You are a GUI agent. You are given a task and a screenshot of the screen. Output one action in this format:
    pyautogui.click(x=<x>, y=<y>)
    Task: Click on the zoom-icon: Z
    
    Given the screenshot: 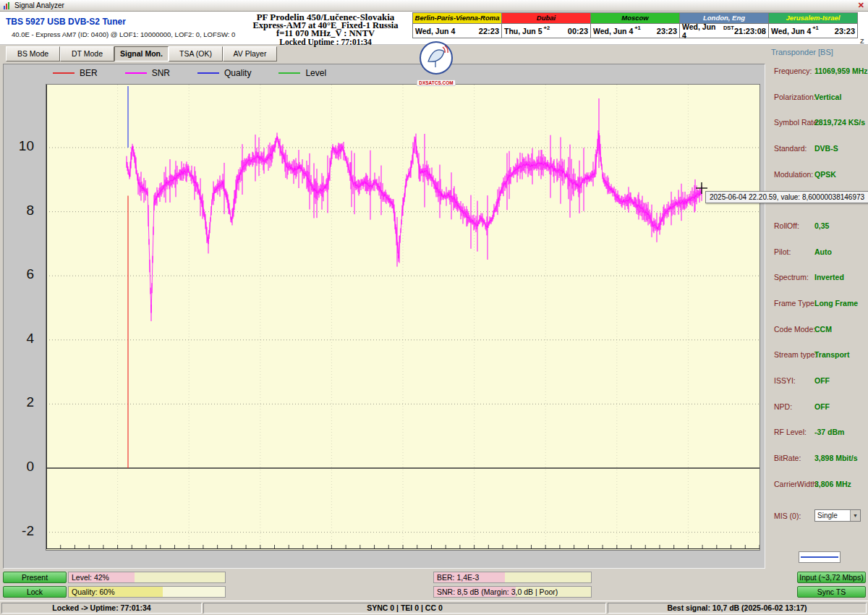 What is the action you would take?
    pyautogui.click(x=862, y=41)
    